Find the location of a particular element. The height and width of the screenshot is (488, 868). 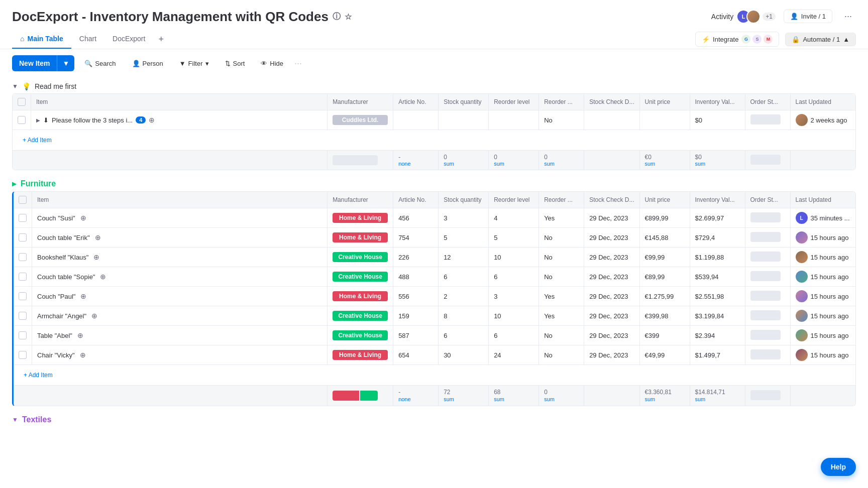

th-order-f: Order St... is located at coordinates (768, 200).